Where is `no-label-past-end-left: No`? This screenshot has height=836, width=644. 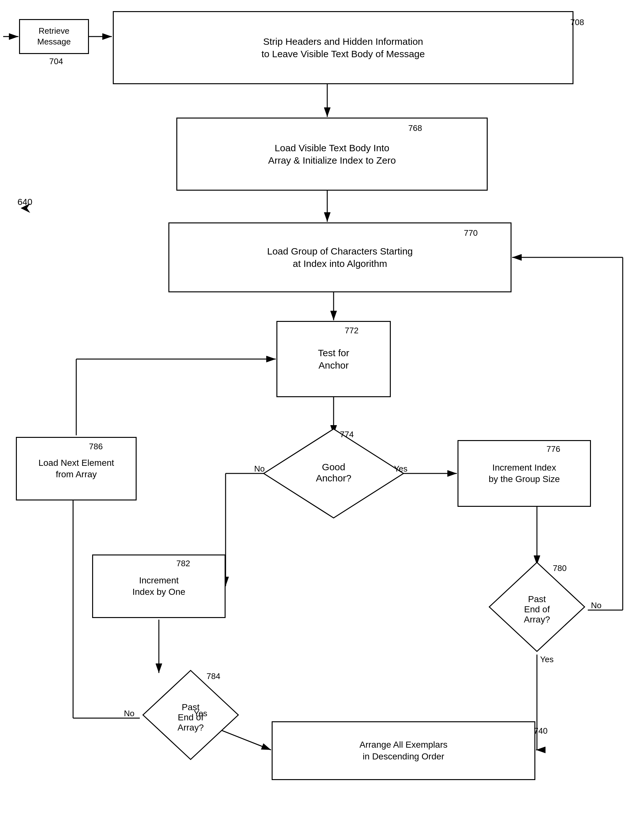
no-label-past-end-left: No is located at coordinates (129, 714).